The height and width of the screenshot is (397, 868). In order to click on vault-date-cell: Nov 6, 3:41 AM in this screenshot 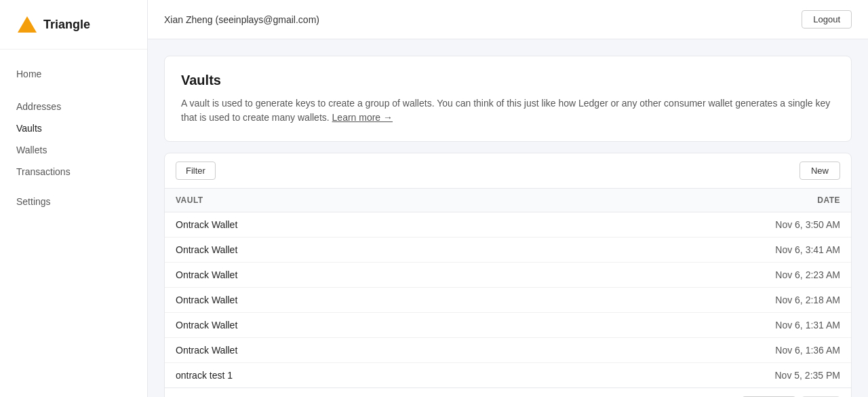, I will do `click(677, 250)`.